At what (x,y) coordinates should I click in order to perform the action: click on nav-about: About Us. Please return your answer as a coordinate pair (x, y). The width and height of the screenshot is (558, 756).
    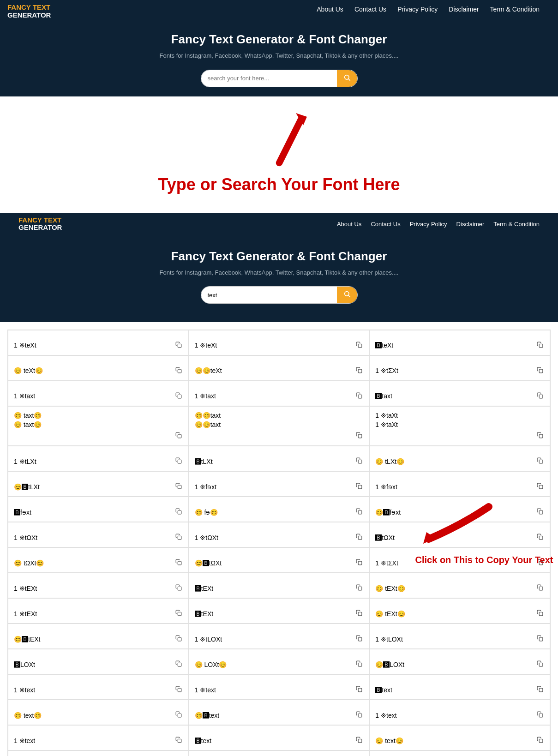
    Looking at the image, I should click on (330, 9).